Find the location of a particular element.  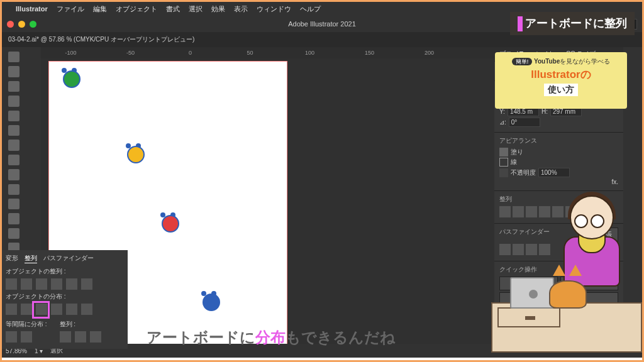

tab-transform: 変形 is located at coordinates (12, 259).